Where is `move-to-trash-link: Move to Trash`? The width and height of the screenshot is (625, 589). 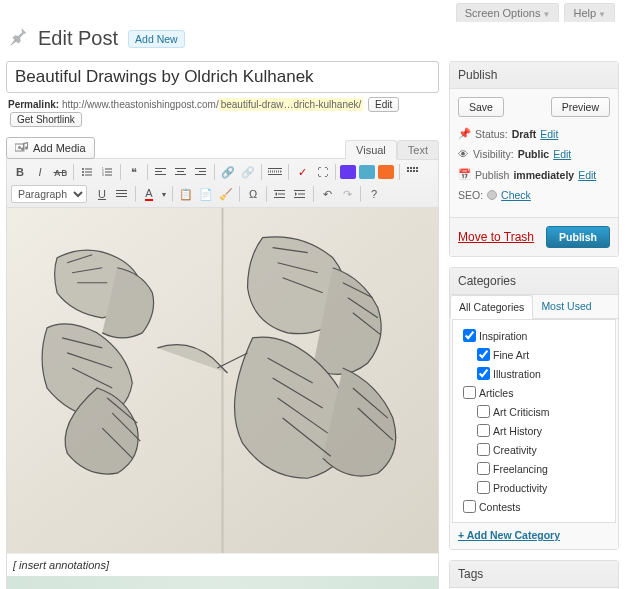 move-to-trash-link: Move to Trash is located at coordinates (496, 237).